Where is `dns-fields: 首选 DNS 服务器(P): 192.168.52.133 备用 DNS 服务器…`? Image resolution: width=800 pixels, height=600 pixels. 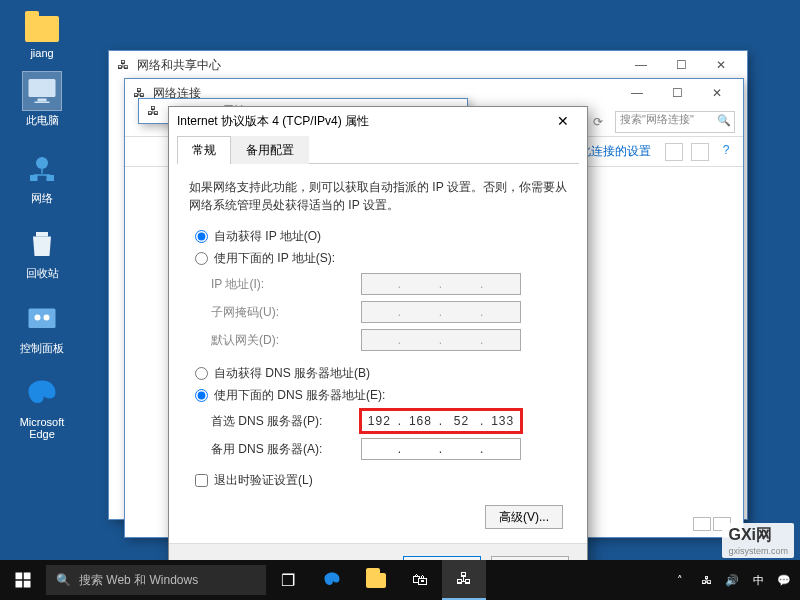 dns-fields: 首选 DNS 服务器(P): 192.168.52.133 备用 DNS 服务器… is located at coordinates (389, 435).